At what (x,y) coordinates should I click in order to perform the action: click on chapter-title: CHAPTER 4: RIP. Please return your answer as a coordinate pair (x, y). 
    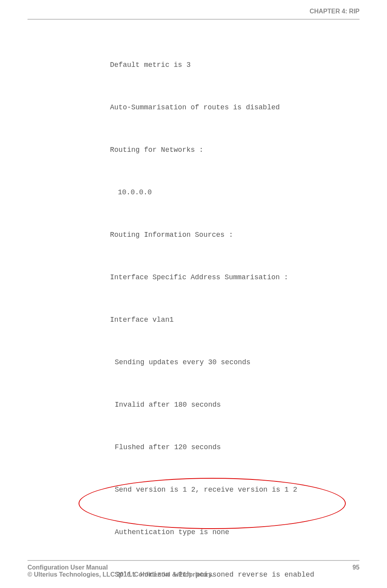
    Looking at the image, I should click on (193, 13).